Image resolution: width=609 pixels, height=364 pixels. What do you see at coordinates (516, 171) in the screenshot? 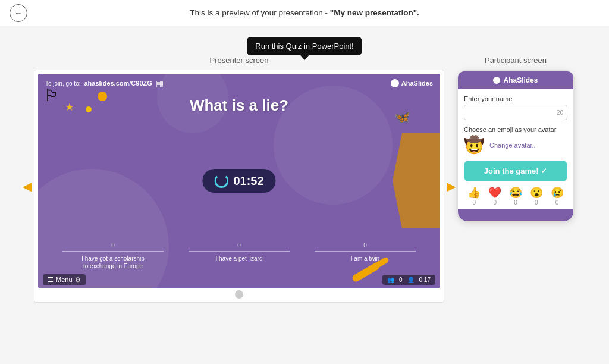
I see `join-game-button: Join the game! ✓` at bounding box center [516, 171].